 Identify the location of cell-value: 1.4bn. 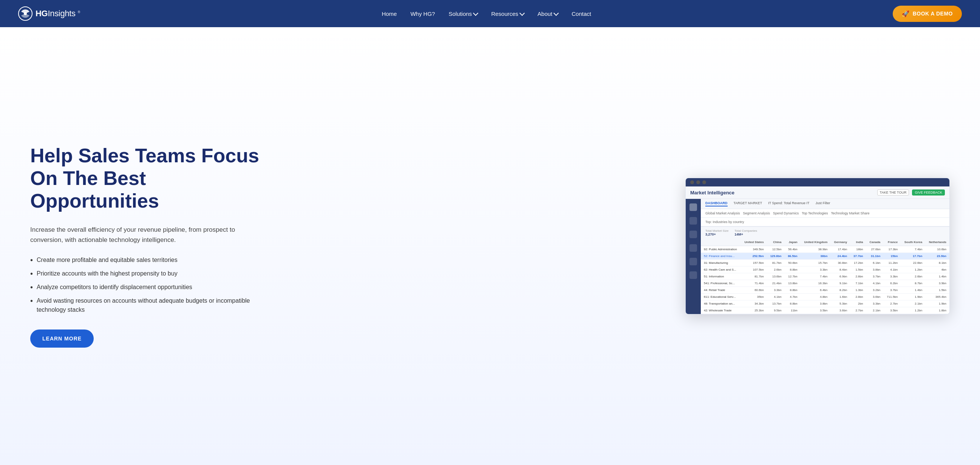
(937, 277).